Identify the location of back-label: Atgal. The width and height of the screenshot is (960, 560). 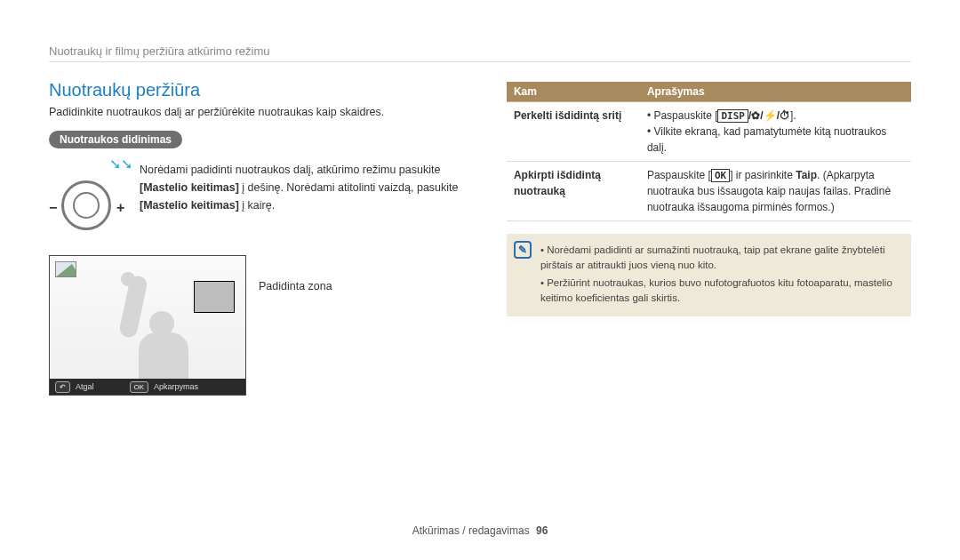
(85, 387).